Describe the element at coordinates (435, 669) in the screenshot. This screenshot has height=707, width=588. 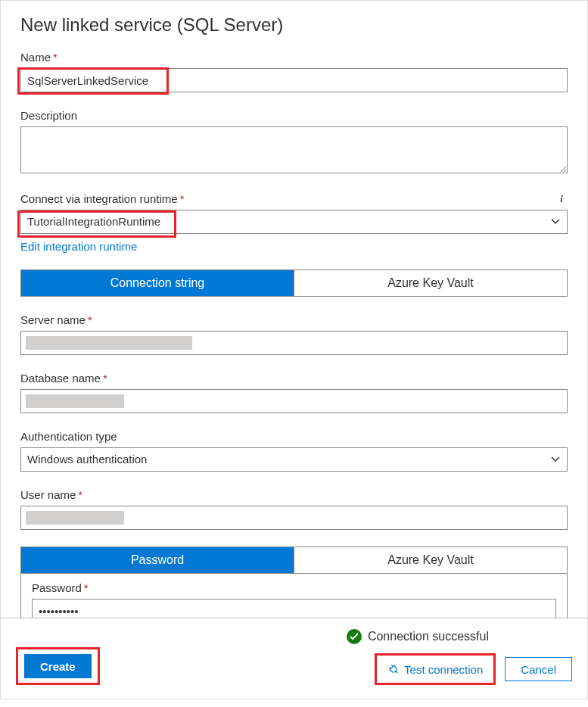
I see `highlight-test: Test connection` at that location.